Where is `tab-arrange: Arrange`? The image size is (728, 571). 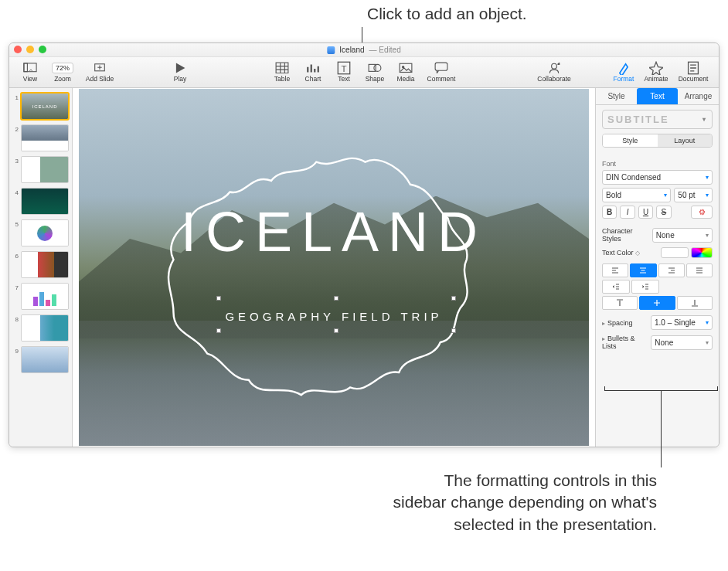
tab-arrange: Arrange is located at coordinates (699, 96).